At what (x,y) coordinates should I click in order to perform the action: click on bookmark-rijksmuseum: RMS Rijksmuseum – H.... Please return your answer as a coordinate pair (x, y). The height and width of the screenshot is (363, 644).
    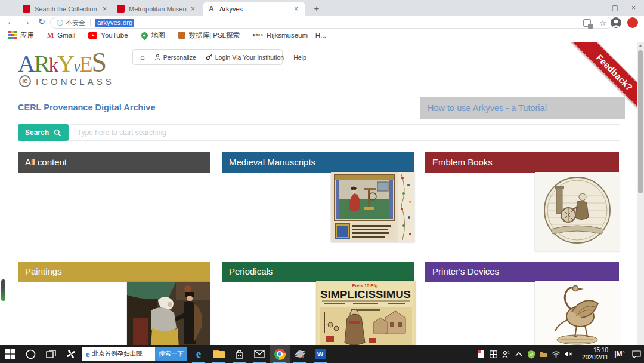
    Looking at the image, I should click on (290, 35).